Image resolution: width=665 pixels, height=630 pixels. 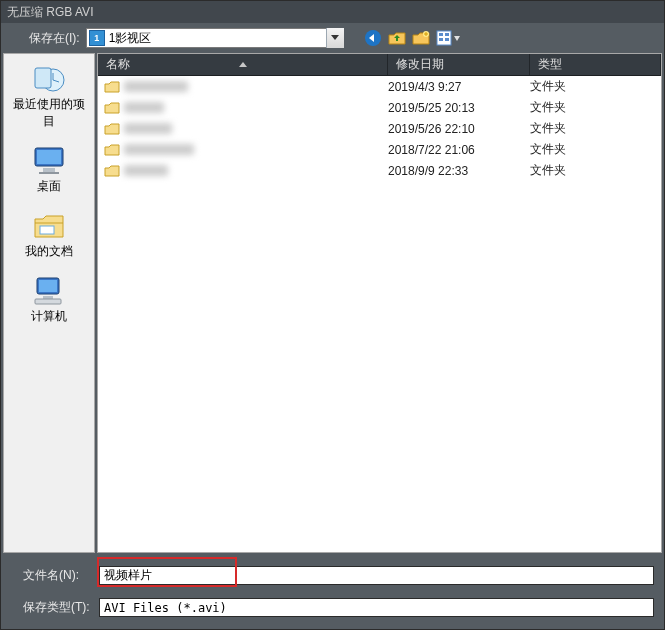 What do you see at coordinates (459, 87) in the screenshot?
I see `file-date: 2019/4/3 9:27` at bounding box center [459, 87].